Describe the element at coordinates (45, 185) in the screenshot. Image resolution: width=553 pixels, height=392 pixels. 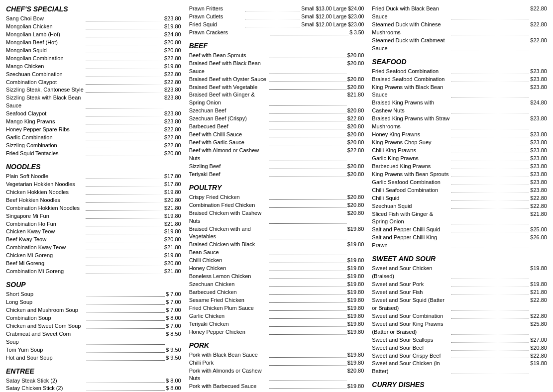
I see `item-name: Vegetarian Hokkien Noodles` at that location.